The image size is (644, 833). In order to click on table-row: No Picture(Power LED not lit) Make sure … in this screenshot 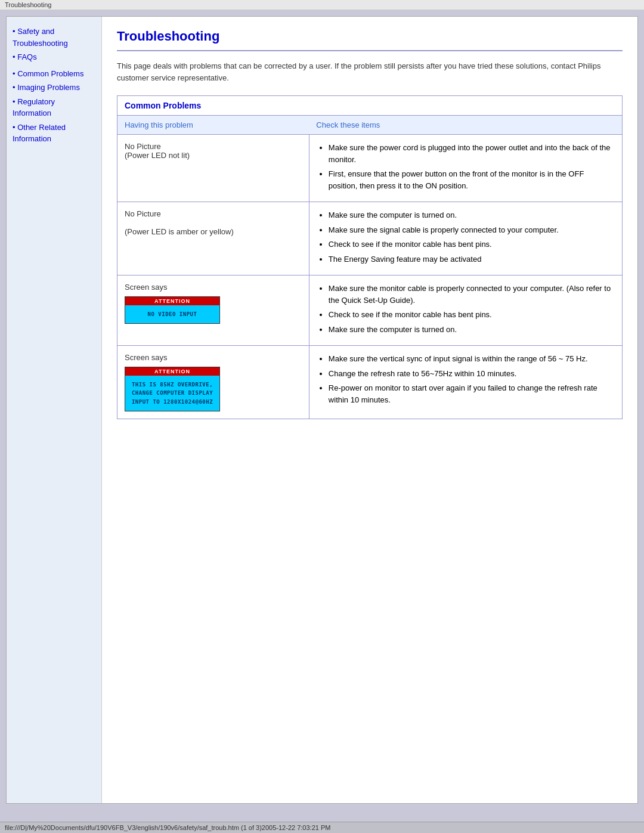, I will do `click(370, 168)`.